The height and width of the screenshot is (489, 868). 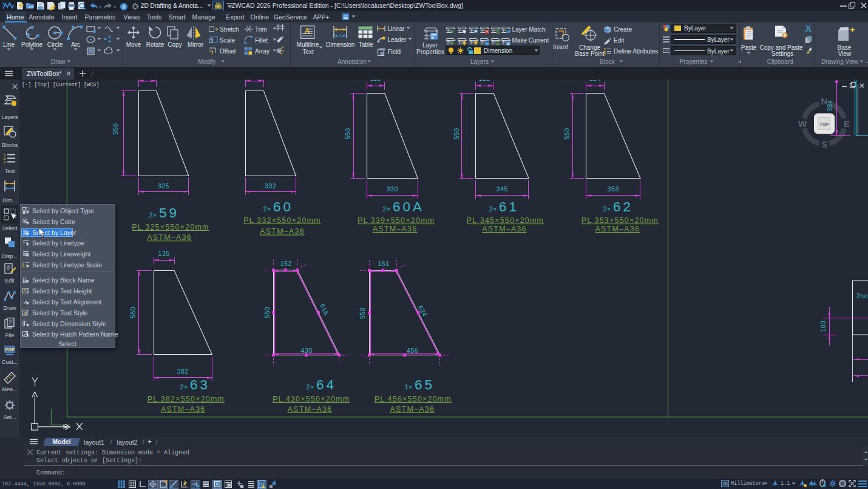 What do you see at coordinates (283, 207) in the screenshot?
I see `svg-text: 60` at bounding box center [283, 207].